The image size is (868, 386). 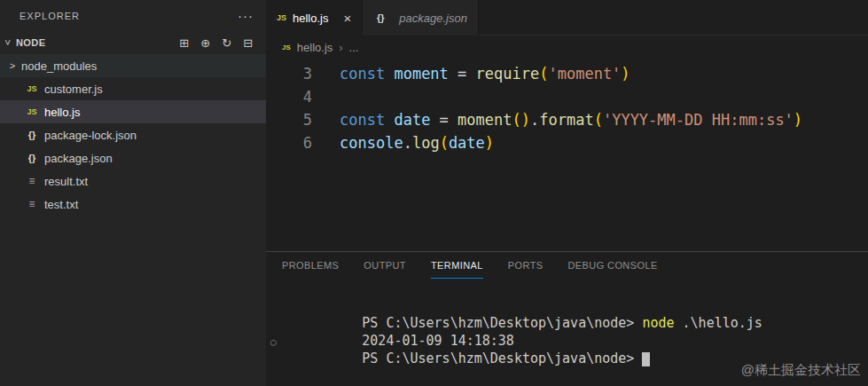 What do you see at coordinates (8, 43) in the screenshot?
I see `chevron-down-icon: >` at bounding box center [8, 43].